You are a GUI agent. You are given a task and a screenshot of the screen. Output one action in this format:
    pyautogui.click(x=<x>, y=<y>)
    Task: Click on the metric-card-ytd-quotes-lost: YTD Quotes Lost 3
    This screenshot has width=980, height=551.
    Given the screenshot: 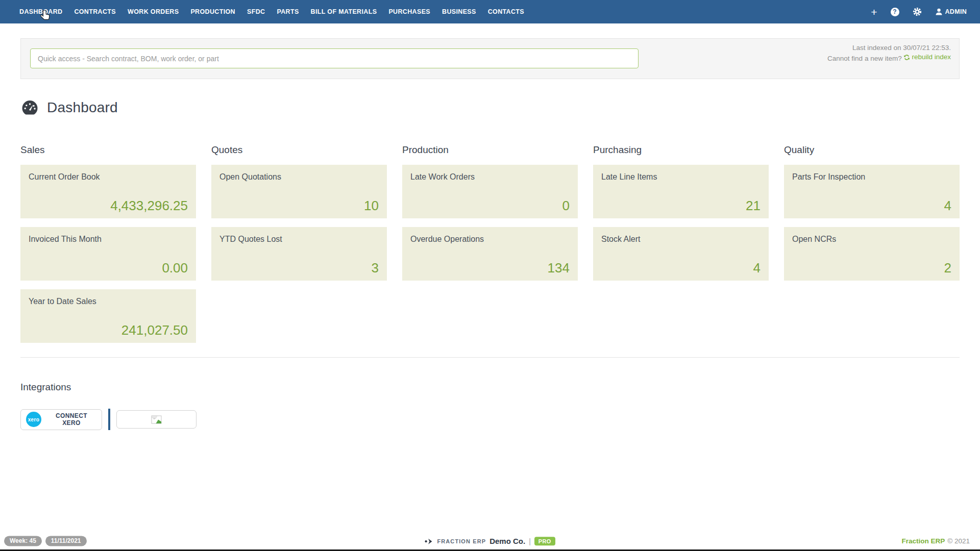 What is the action you would take?
    pyautogui.click(x=299, y=254)
    